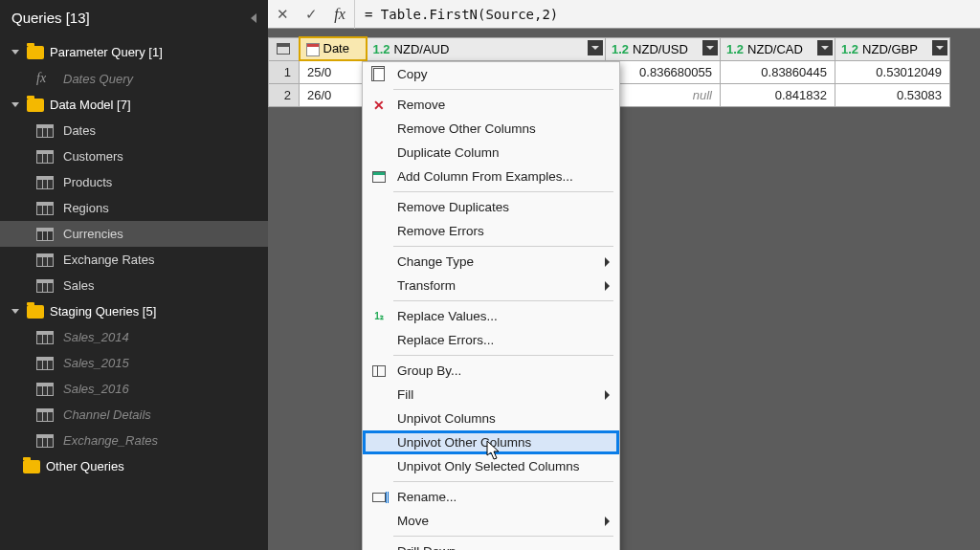 Image resolution: width=980 pixels, height=550 pixels. I want to click on column-header-date: Date, so click(333, 49).